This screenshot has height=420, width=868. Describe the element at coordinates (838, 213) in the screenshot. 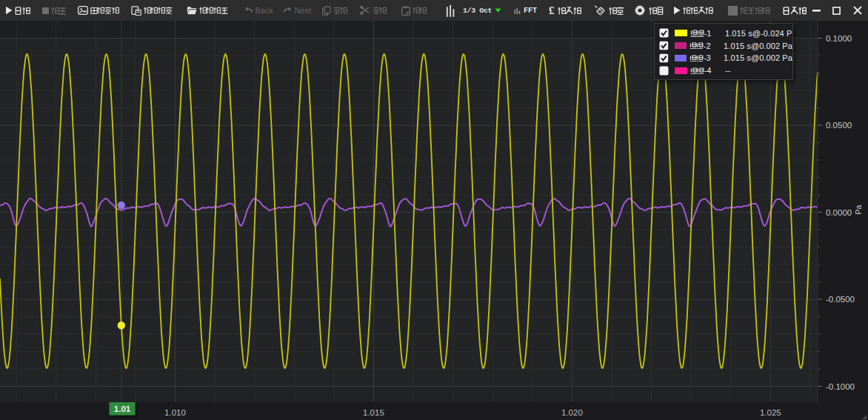

I see `svg-text: 0.0000` at that location.